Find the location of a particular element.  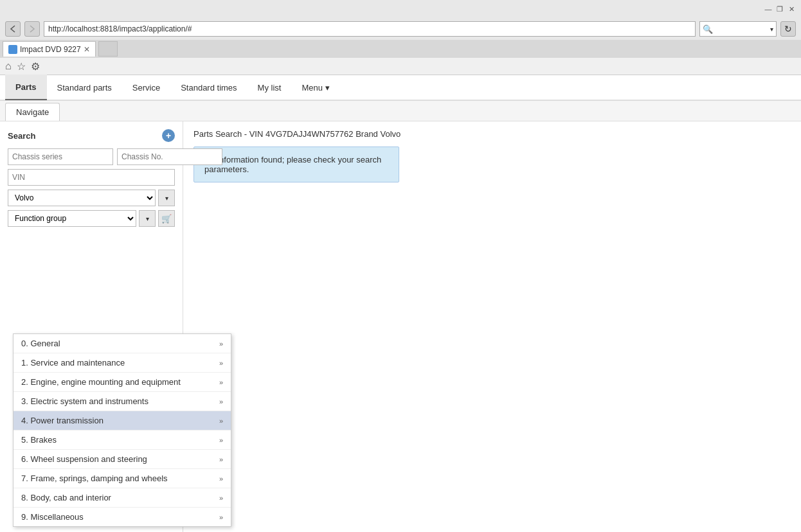

nav-item-standard-parts: Standard parts is located at coordinates (85, 87).